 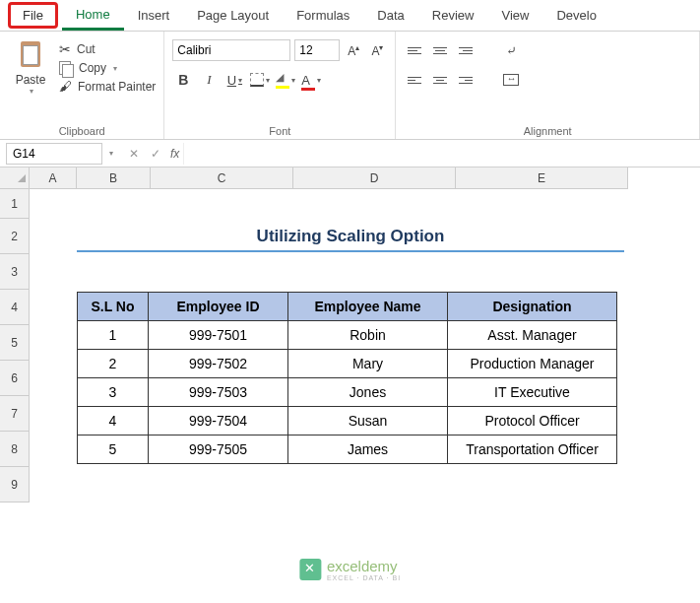 What do you see at coordinates (311, 80) in the screenshot?
I see `font-color-button: A` at bounding box center [311, 80].